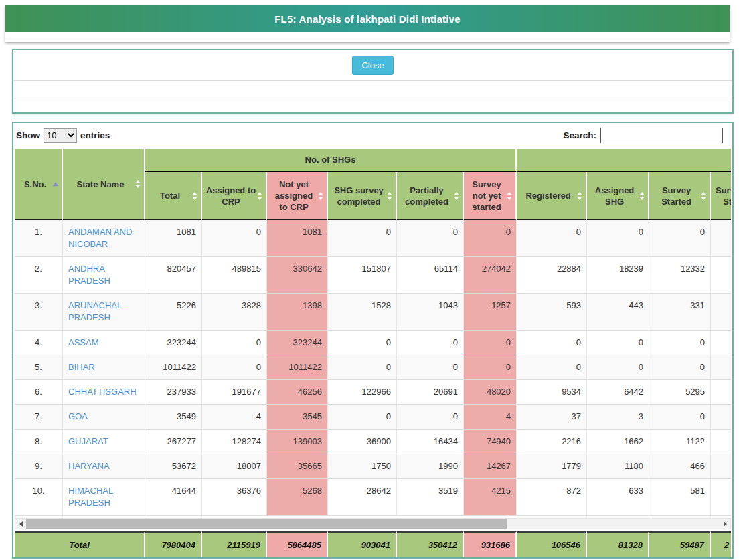 This screenshot has height=560, width=745. What do you see at coordinates (430, 498) in the screenshot?
I see `value-cell: 3519` at bounding box center [430, 498].